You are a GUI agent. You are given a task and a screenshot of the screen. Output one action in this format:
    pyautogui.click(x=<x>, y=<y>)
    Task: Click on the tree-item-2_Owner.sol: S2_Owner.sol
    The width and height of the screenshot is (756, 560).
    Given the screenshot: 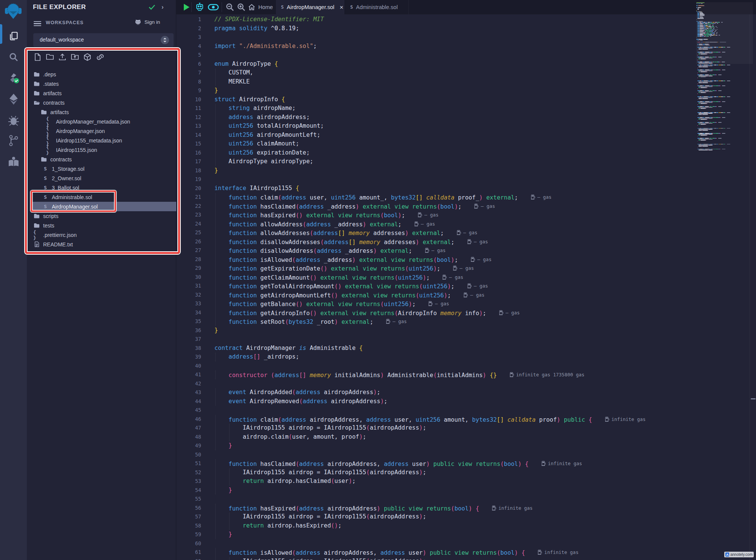 What is the action you would take?
    pyautogui.click(x=107, y=178)
    